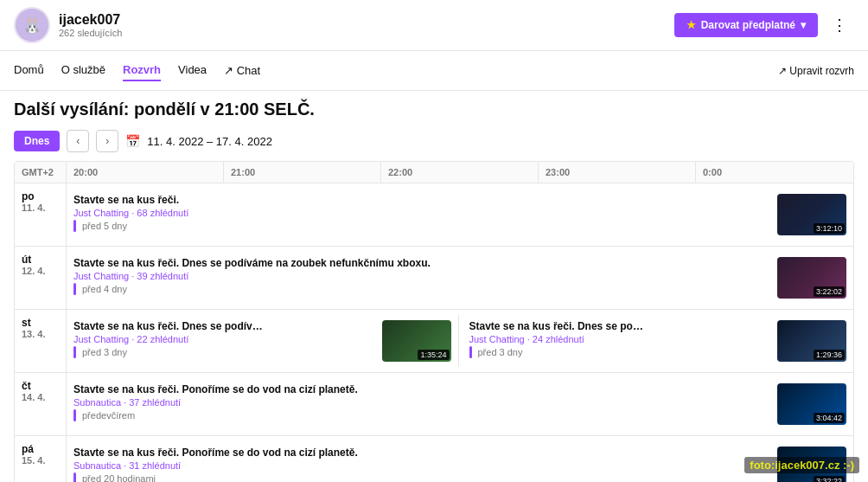 Image resolution: width=868 pixels, height=482 pixels. I want to click on nav-items: Domů O službě Rozvrh Videa ↗ Chat, so click(137, 71).